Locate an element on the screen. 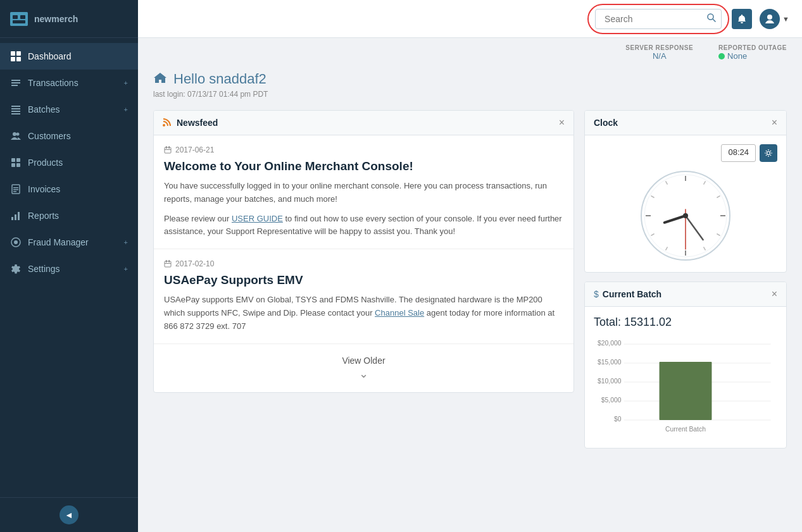 The height and width of the screenshot is (532, 802). sidebar-item-batches-label: Batches is located at coordinates (44, 109).